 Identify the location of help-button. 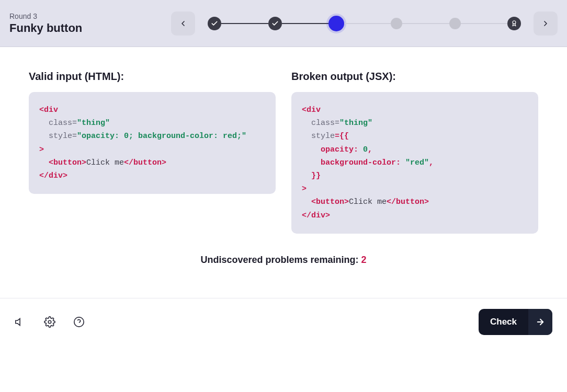
(79, 322).